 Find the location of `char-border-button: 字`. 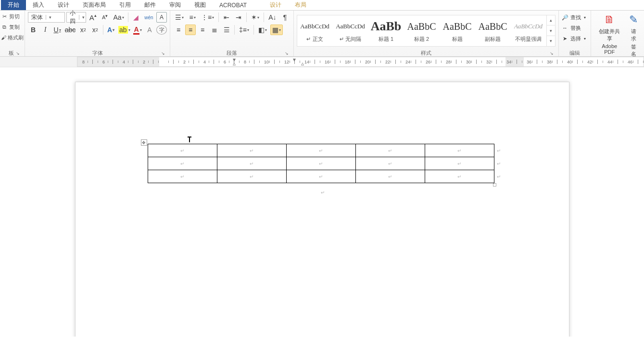

char-border-button: 字 is located at coordinates (162, 30).